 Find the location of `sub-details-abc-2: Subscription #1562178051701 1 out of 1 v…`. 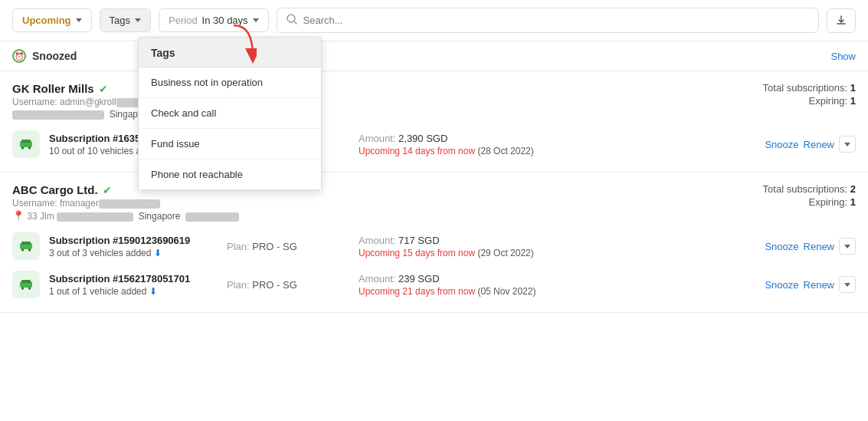

sub-details-abc-2: Subscription #1562178051701 1 out of 1 v… is located at coordinates (133, 285).